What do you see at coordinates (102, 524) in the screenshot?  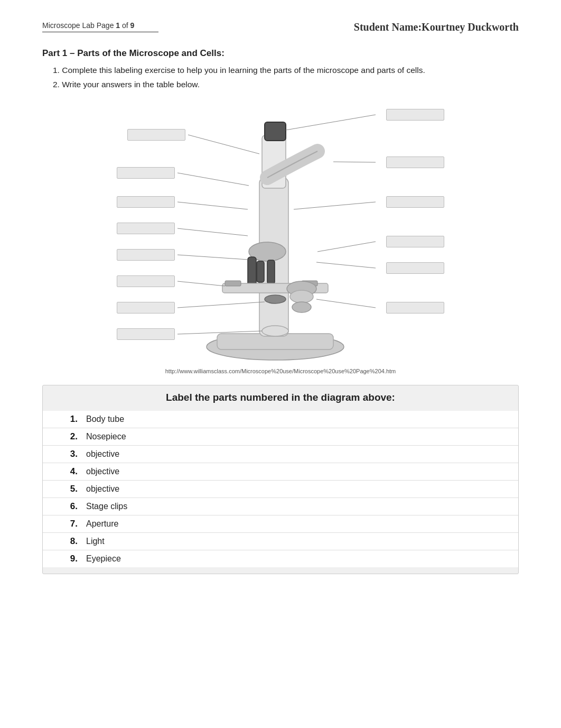 I see `label-val-7: Aperture` at bounding box center [102, 524].